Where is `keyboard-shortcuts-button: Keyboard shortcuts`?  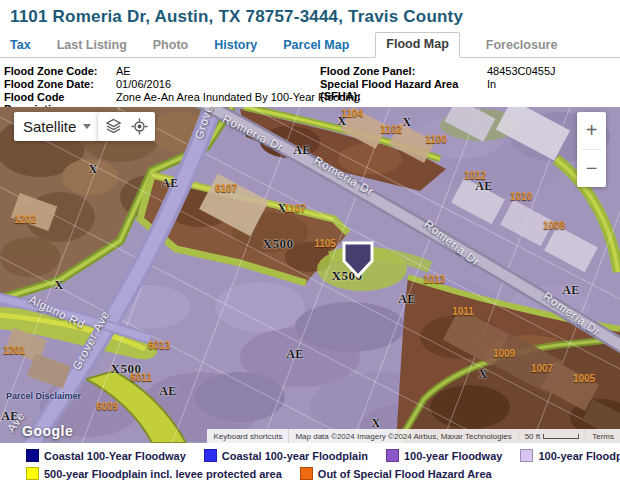
keyboard-shortcuts-button: Keyboard shortcuts is located at coordinates (248, 436).